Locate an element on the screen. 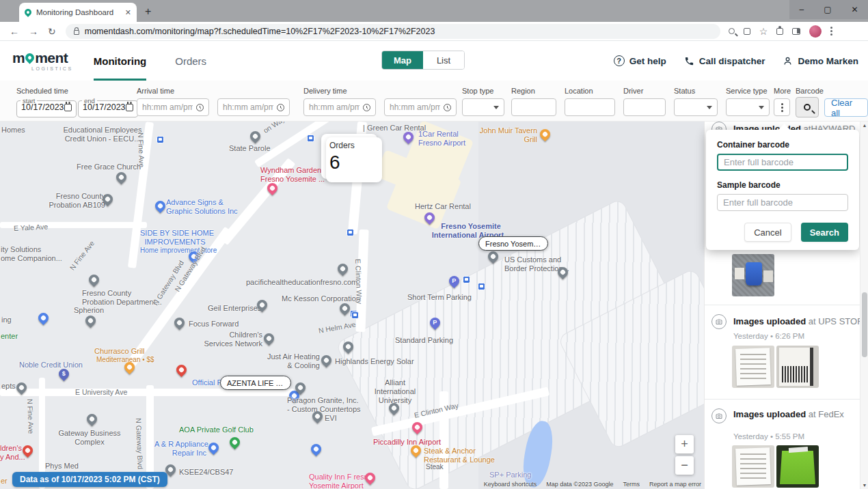 This screenshot has width=868, height=489. share-icon is located at coordinates (747, 31).